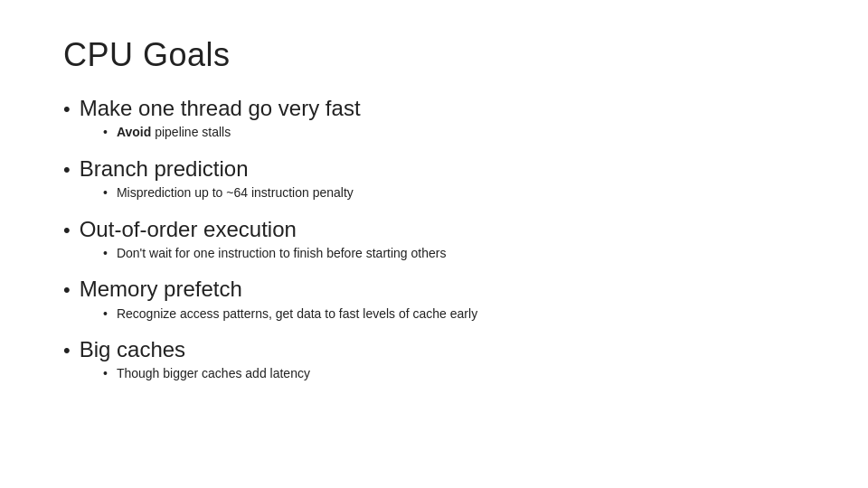 The image size is (868, 488). Describe the element at coordinates (165, 168) in the screenshot. I see `bullet-text: Branch prediction` at that location.